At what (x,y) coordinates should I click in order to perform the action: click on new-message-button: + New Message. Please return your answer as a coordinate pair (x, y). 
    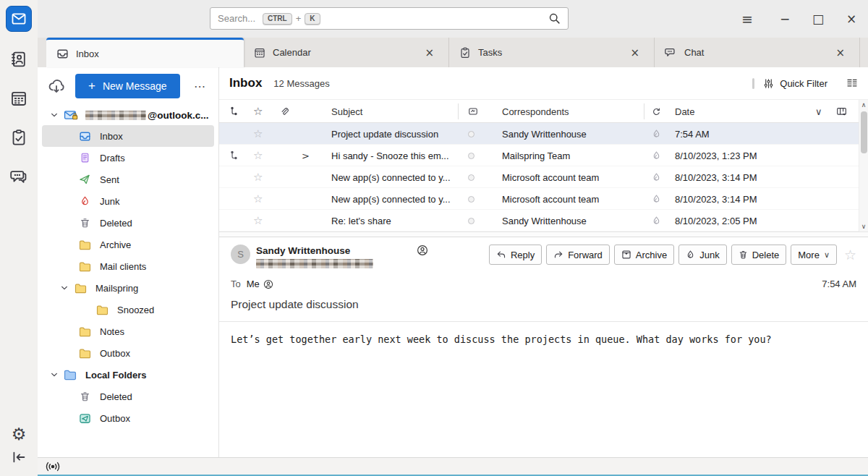
    Looking at the image, I should click on (127, 86).